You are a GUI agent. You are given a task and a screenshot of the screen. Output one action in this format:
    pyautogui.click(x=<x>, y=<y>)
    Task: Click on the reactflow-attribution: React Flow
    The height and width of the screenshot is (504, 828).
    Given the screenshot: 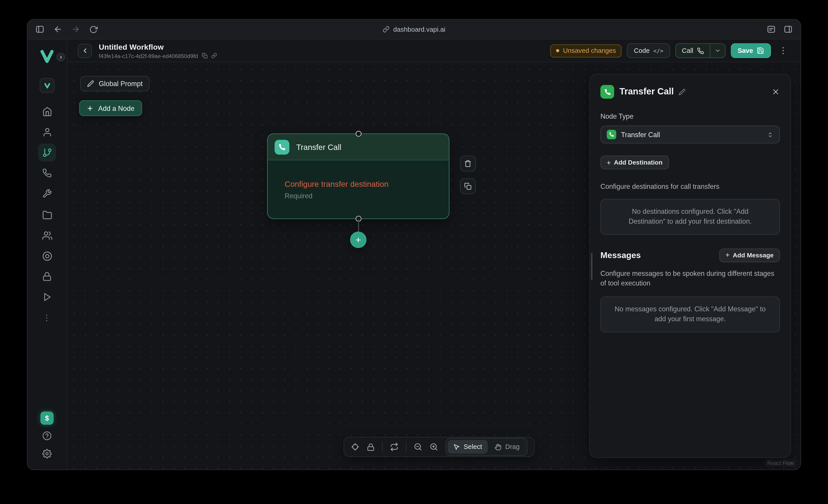 What is the action you would take?
    pyautogui.click(x=780, y=463)
    